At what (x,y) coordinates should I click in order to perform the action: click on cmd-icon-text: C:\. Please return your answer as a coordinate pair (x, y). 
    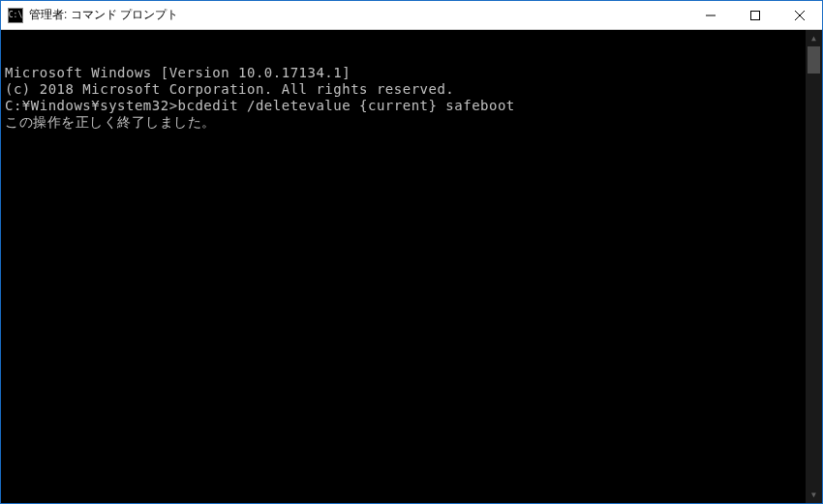
    Looking at the image, I should click on (15, 15).